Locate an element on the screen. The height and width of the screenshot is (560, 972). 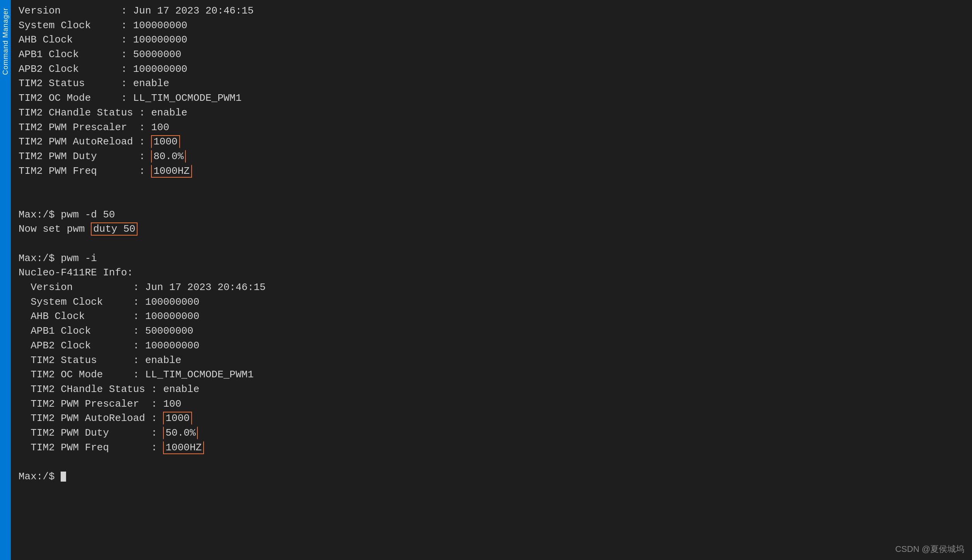
cursor is located at coordinates (63, 477).